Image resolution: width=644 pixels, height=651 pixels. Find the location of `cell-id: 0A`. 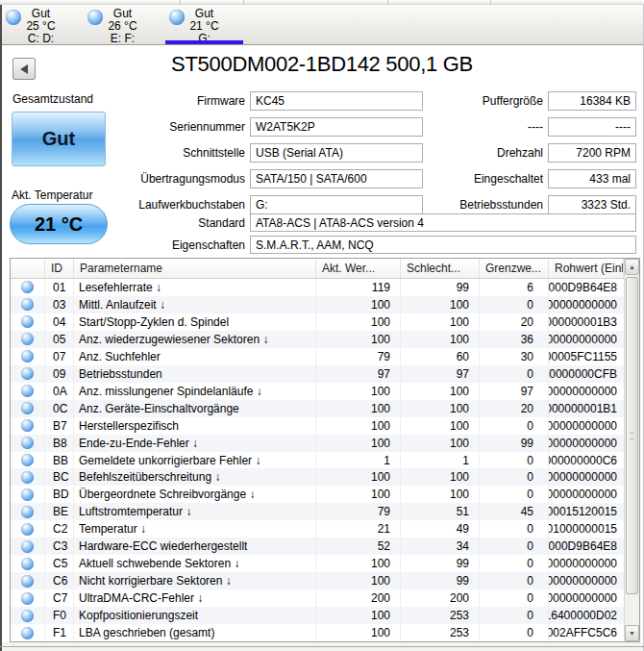

cell-id: 0A is located at coordinates (60, 391).